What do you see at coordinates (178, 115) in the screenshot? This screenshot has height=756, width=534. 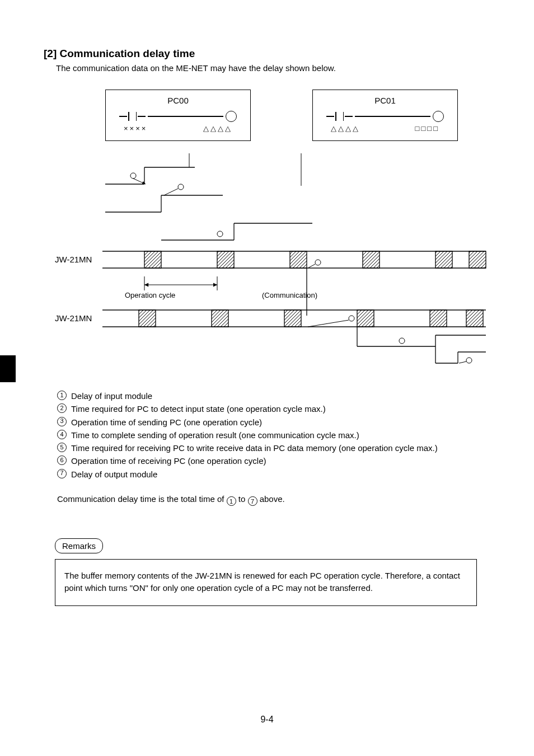 I see `ladder-pc00: PC00 ×××× △△△△` at bounding box center [178, 115].